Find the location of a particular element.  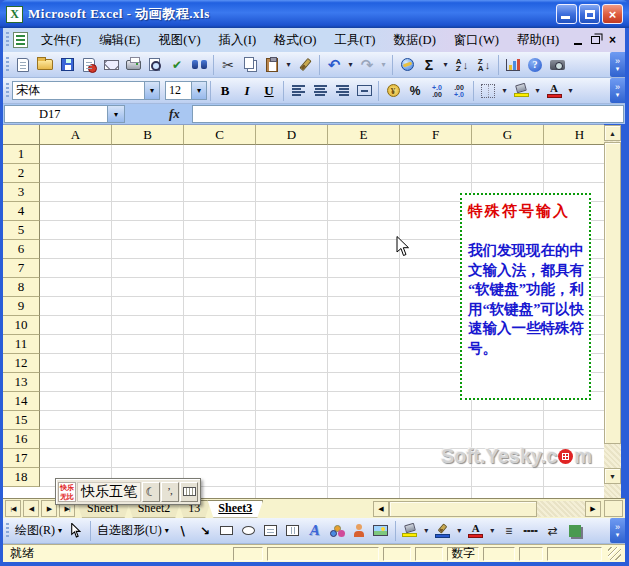

workbook-minimize-icon is located at coordinates (578, 44).